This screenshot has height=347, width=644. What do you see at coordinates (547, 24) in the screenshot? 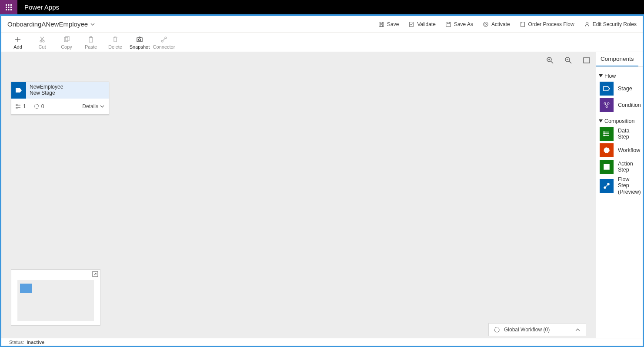
I see `order-process-flow-button: Order Process Flow` at bounding box center [547, 24].